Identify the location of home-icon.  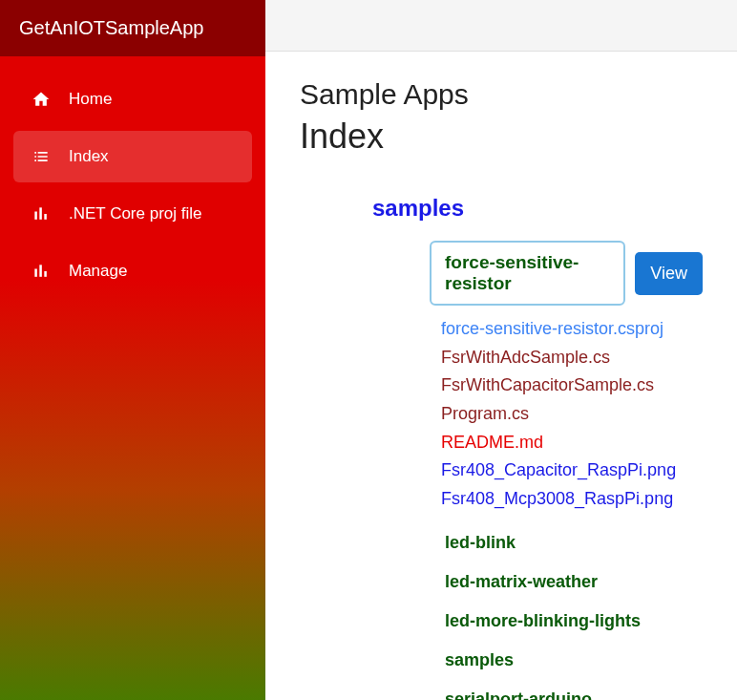
(41, 99).